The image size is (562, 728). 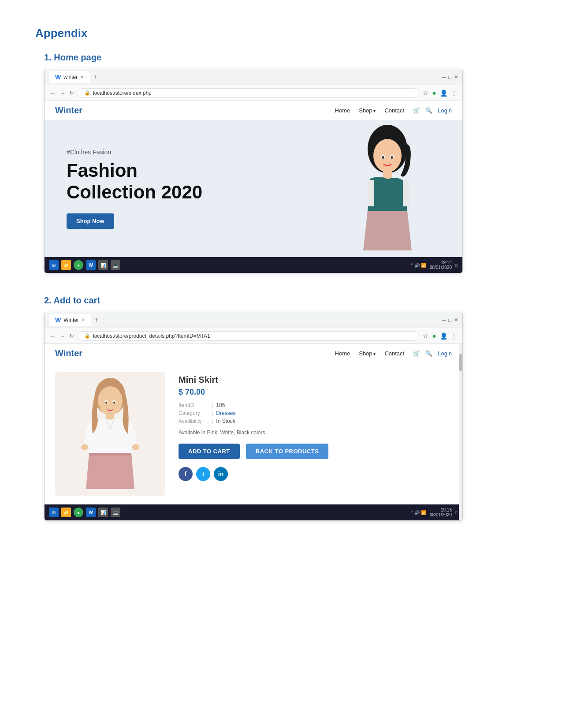 What do you see at coordinates (221, 474) in the screenshot?
I see `linkedin-icon: in` at bounding box center [221, 474].